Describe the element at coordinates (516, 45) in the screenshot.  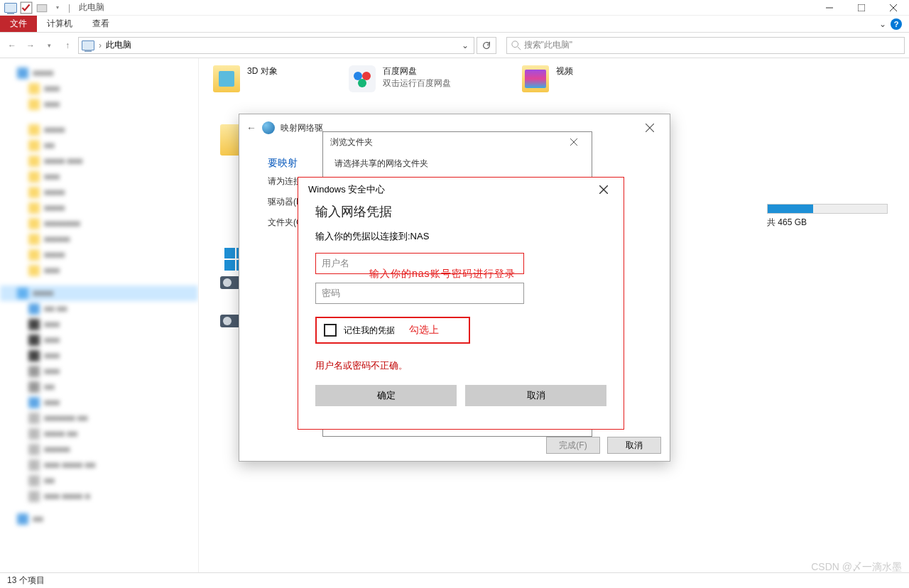
I see `search-icon` at that location.